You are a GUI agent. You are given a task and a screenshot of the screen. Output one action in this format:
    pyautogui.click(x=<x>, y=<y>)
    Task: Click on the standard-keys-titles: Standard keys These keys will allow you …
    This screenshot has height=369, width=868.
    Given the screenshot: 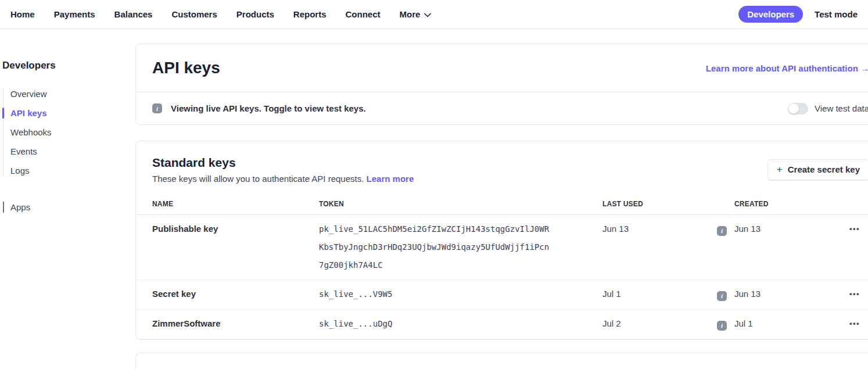 What is the action you would take?
    pyautogui.click(x=283, y=170)
    